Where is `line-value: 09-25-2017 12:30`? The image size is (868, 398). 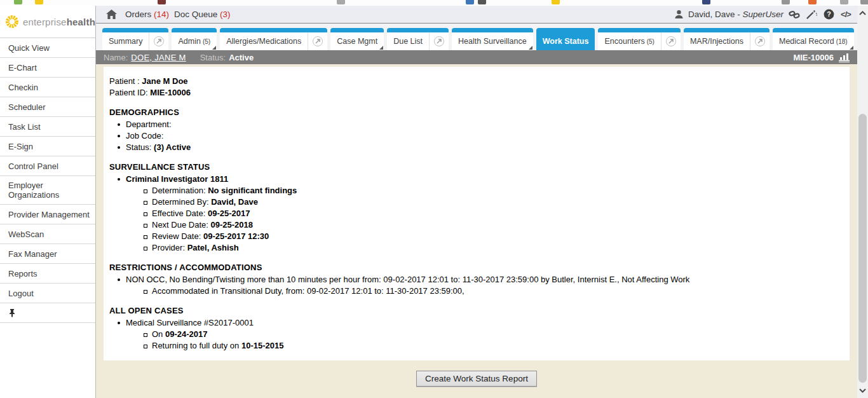
line-value: 09-25-2017 12:30 is located at coordinates (236, 237).